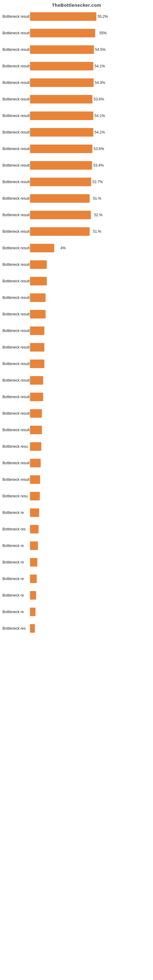  I want to click on bar-value: 51.%, so click(97, 199).